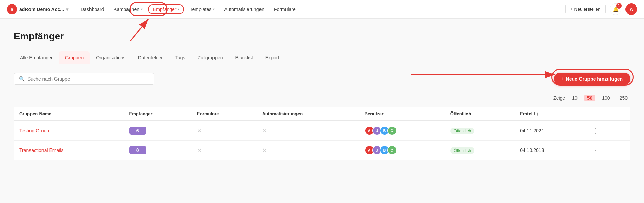 This screenshot has width=644, height=203. What do you see at coordinates (322, 9) in the screenshot?
I see `navbar: a adRom Demo Acc... ▾ Dashboard Kampagne…` at bounding box center [322, 9].